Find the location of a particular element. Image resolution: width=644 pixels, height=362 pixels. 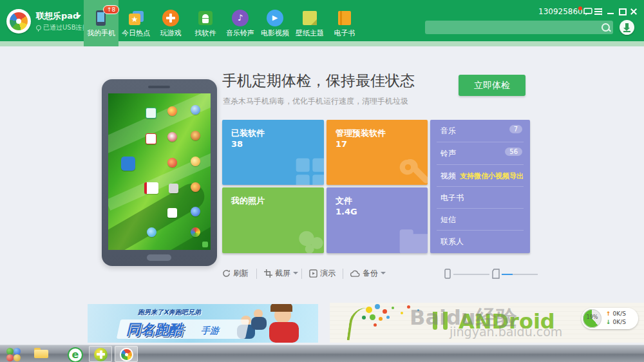

toolbar-label: 备份 is located at coordinates (370, 273).